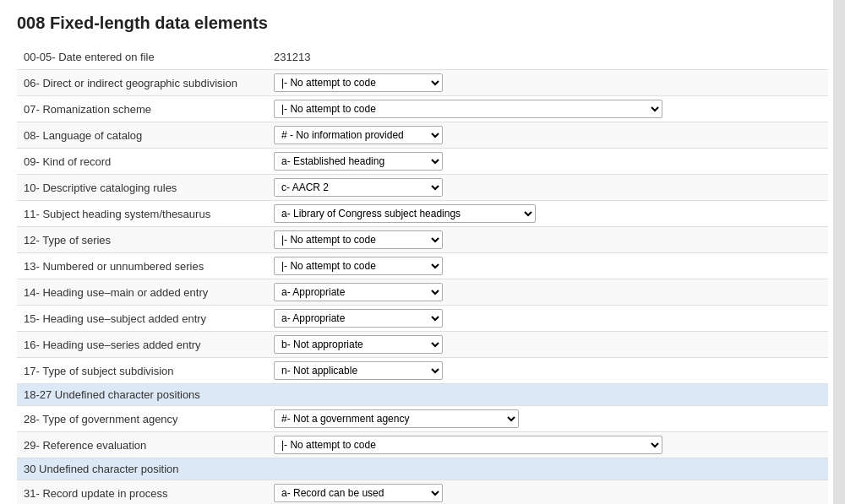 The height and width of the screenshot is (504, 845). I want to click on table-row: 08- Language of catalog# - No informatio…, so click(422, 135).